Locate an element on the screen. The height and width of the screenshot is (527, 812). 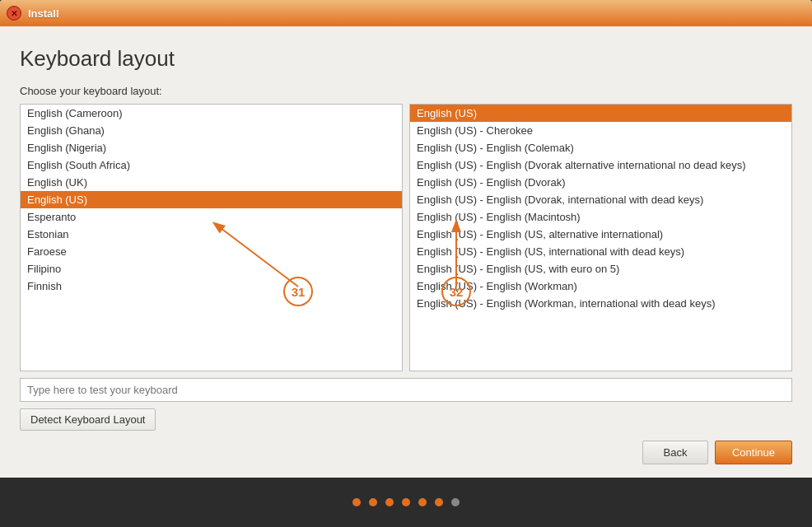
list-item: English (US) - English (Dvorak) is located at coordinates (601, 183).